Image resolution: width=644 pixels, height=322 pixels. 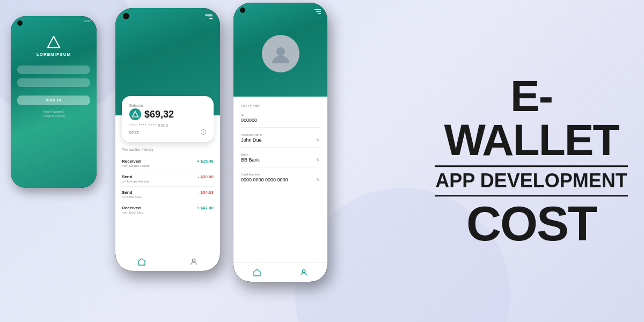 I want to click on phone-login: 2018 LOREMIPSUM SIGN IN Forgot Password?…, so click(x=54, y=102).